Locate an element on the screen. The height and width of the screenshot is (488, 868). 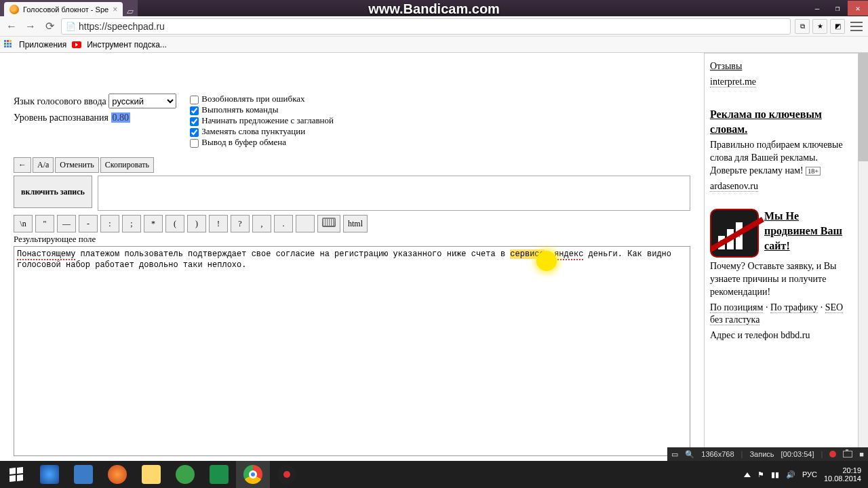
taskbar-firefox is located at coordinates (117, 474).